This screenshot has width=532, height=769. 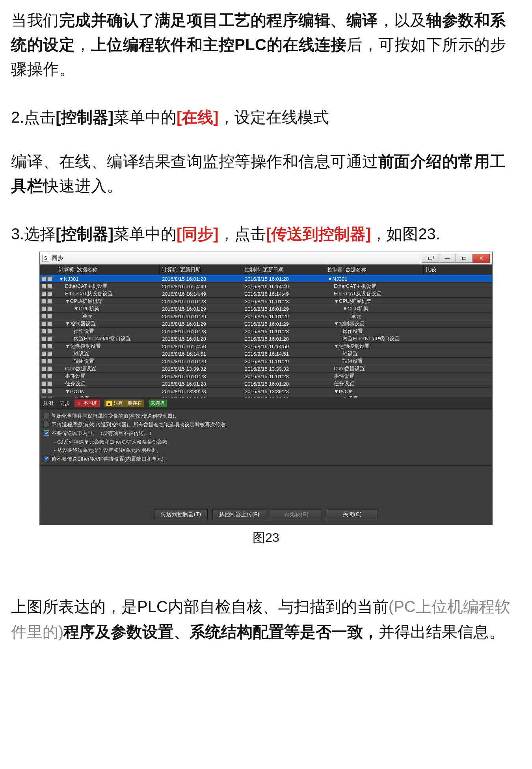 I want to click on table-row: 内置EtherNet/IP端口设置2016/8/15 16:01:282016/…, so click(x=266, y=339).